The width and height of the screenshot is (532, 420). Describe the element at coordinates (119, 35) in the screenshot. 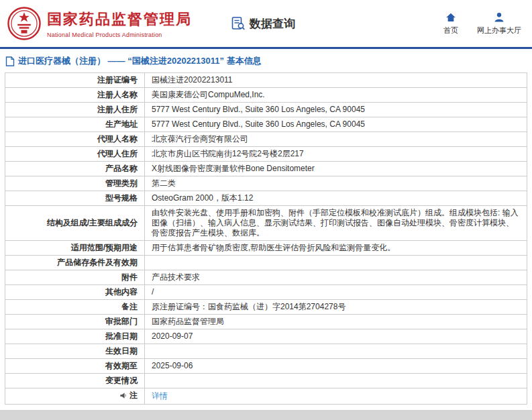

I see `agency-name-en: National Medical Products Administration` at that location.